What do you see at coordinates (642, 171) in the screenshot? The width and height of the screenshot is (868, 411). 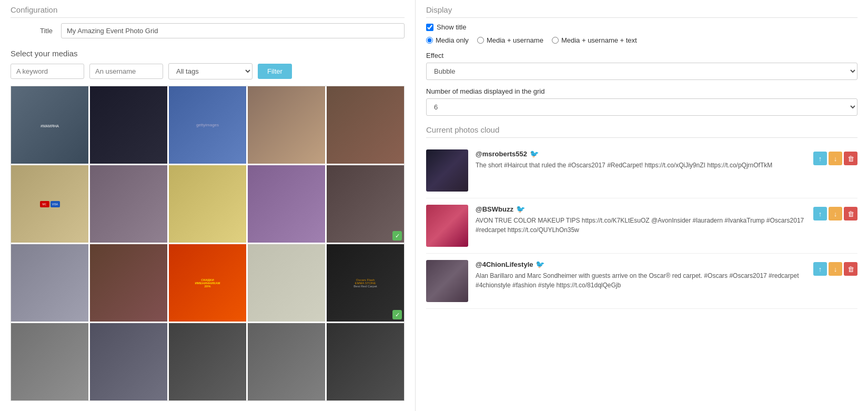 I see `post-item: @msroberts552 🐦 The short #Haircut that …` at bounding box center [642, 171].